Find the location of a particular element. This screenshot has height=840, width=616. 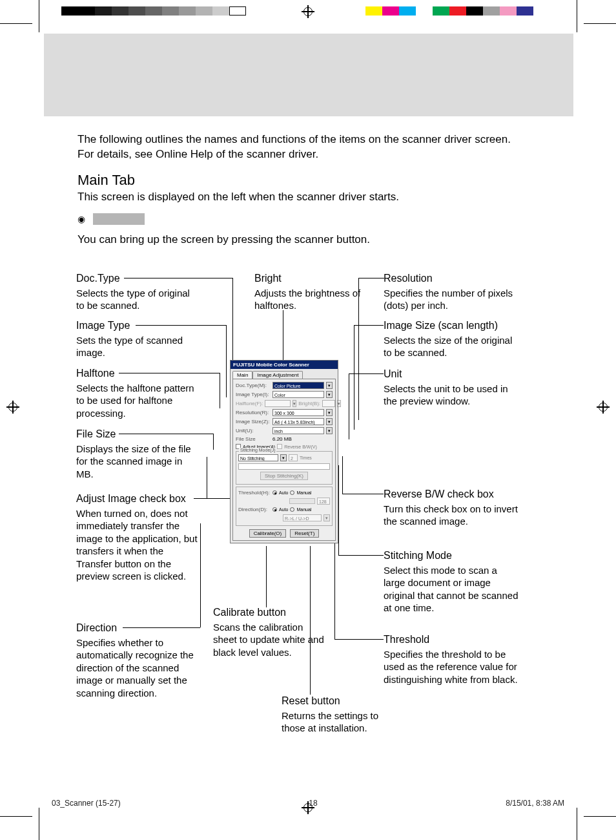

imagesize-label: Image Size(Z): is located at coordinates (253, 421).